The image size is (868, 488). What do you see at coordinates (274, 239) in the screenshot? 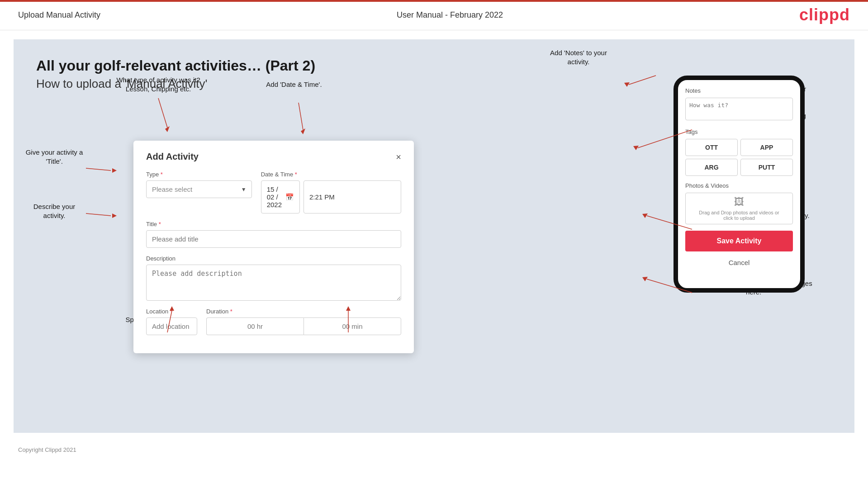
I see `title-input` at bounding box center [274, 239].